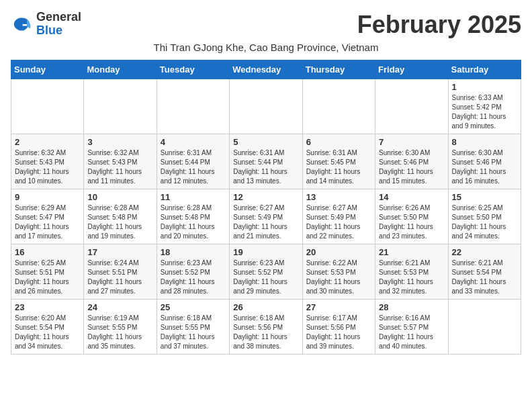  I want to click on calendar-week-row: 9Sunrise: 6:29 AM Sunset: 5:47 PM Daylig…, so click(266, 217).